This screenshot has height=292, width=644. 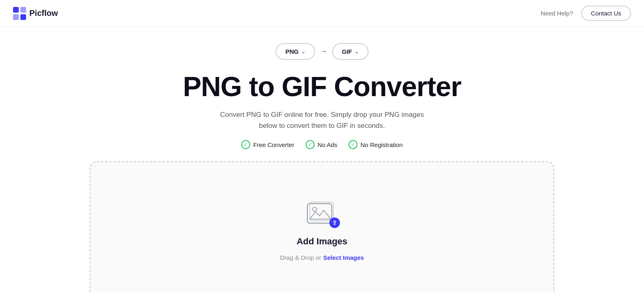 I want to click on contact-us-button: Contact Us, so click(x=606, y=13).